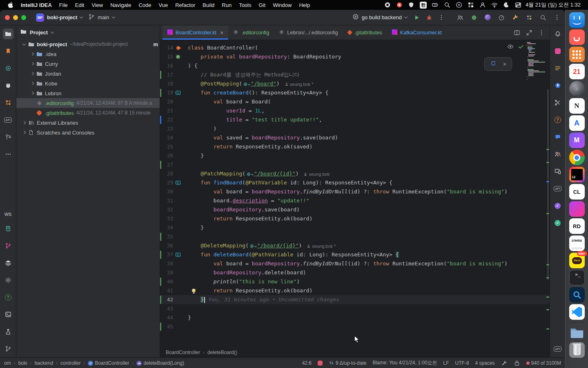 This screenshot has height=368, width=588. Describe the element at coordinates (471, 5) in the screenshot. I see `tiles-menubar-icon` at that location.